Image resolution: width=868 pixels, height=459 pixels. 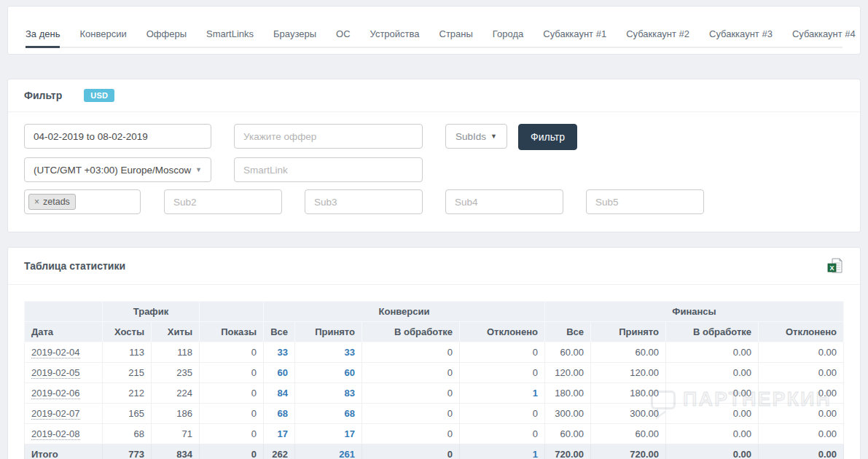 What do you see at coordinates (118, 170) in the screenshot?
I see `timezone-select: (UTC/GMT +03:00) Europe/Moscow ▼` at bounding box center [118, 170].